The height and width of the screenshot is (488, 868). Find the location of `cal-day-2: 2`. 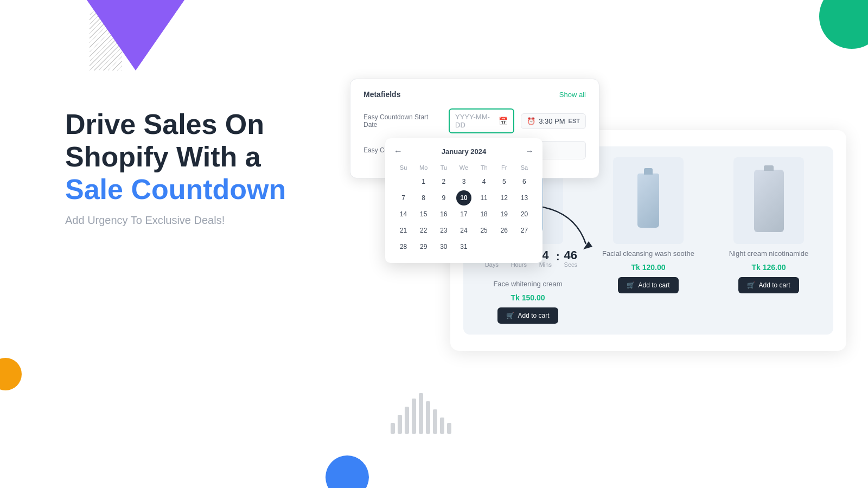

cal-day-2: 2 is located at coordinates (444, 182).